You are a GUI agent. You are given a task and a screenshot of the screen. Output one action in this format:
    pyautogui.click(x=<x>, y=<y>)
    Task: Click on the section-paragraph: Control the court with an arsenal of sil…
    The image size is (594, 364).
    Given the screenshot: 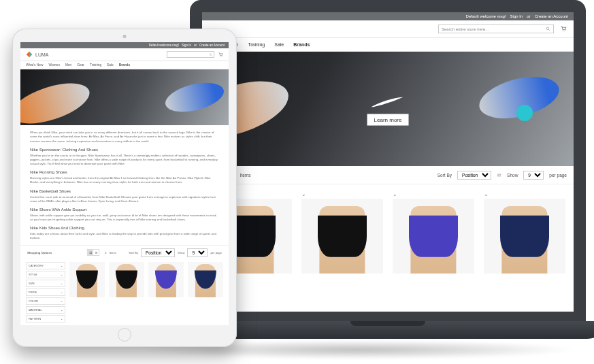 What is the action you would take?
    pyautogui.click(x=125, y=199)
    